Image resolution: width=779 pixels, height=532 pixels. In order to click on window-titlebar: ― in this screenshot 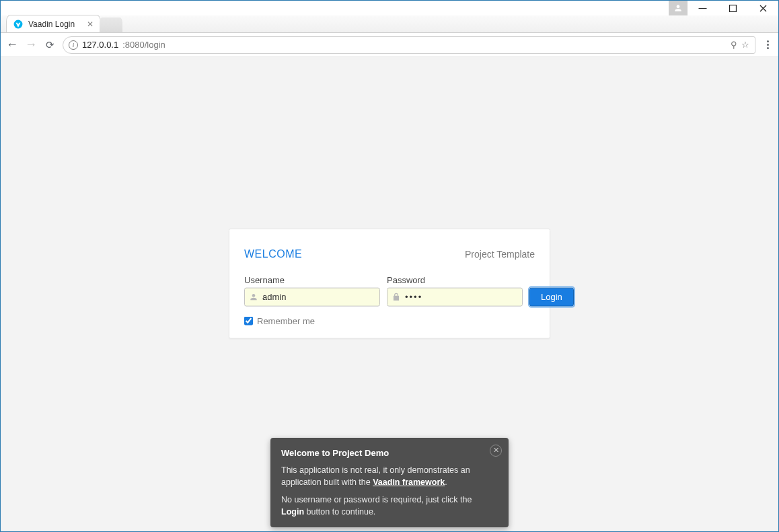, I will do `click(390, 8)`.